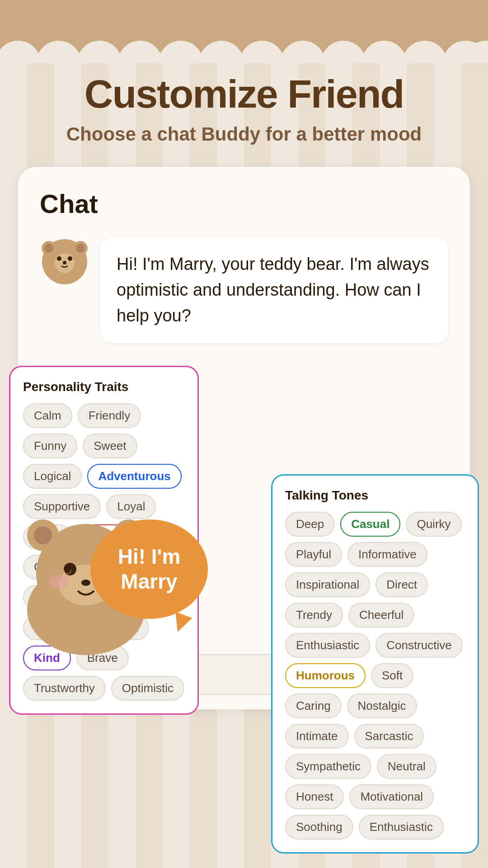 The height and width of the screenshot is (868, 488). What do you see at coordinates (389, 736) in the screenshot?
I see `talking-tone-tag: Sarcastic` at bounding box center [389, 736].